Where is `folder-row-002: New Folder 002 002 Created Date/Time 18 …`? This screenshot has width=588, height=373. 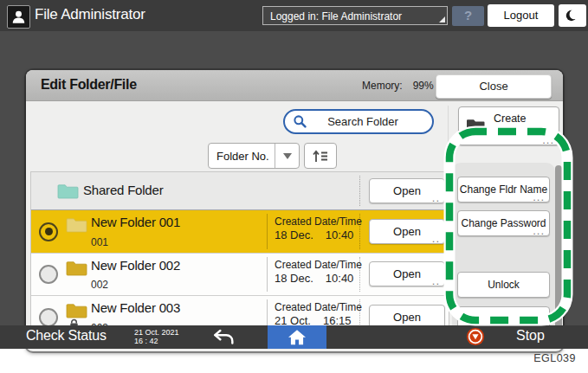
folder-row-002: New Folder 002 002 Created Date/Time 18 … is located at coordinates (240, 273).